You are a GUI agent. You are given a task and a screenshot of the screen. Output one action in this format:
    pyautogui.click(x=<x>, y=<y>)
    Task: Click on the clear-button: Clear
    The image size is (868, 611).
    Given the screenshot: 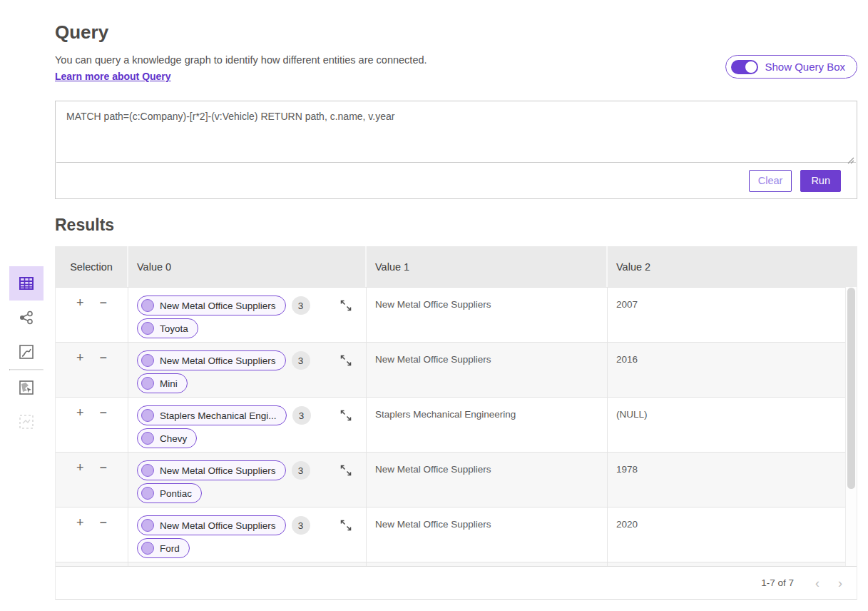 What is the action you would take?
    pyautogui.click(x=770, y=181)
    